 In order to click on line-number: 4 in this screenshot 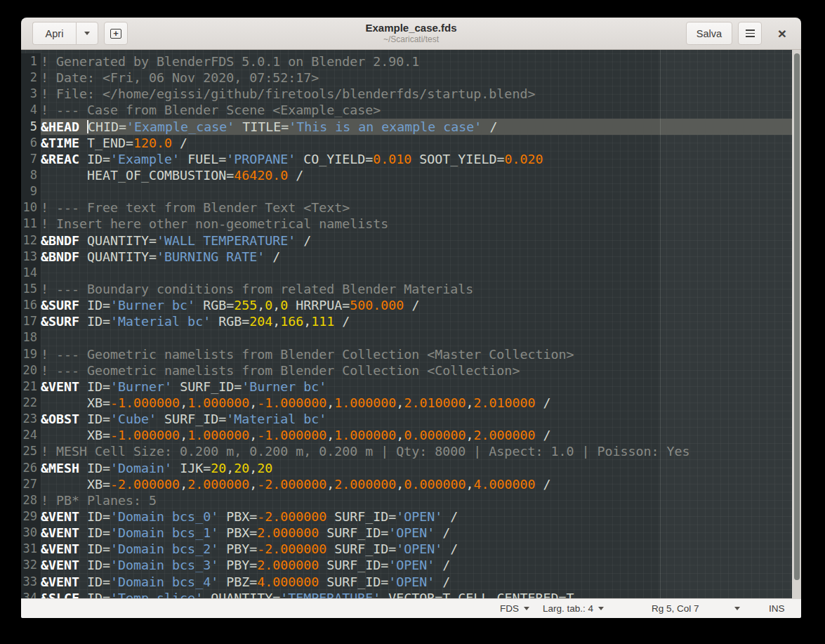, I will do `click(31, 110)`.